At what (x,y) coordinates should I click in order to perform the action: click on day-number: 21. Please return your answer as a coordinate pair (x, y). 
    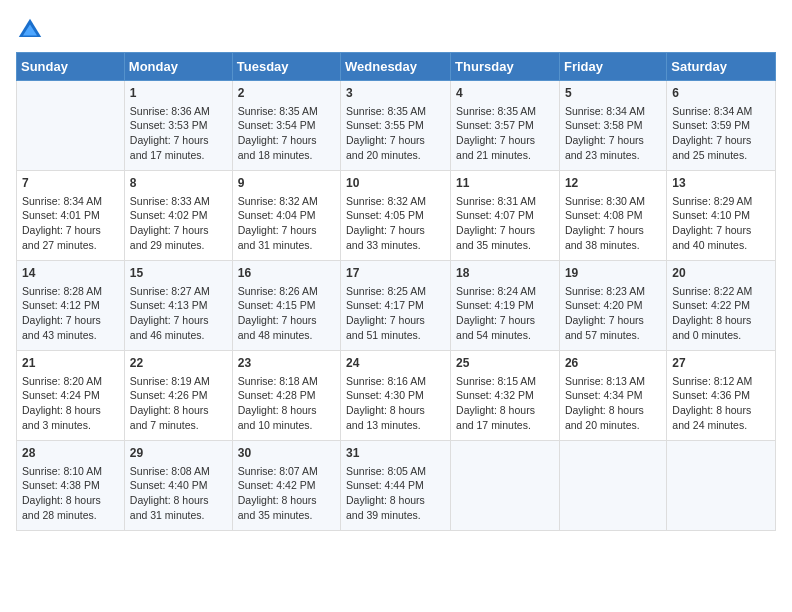
    Looking at the image, I should click on (70, 364).